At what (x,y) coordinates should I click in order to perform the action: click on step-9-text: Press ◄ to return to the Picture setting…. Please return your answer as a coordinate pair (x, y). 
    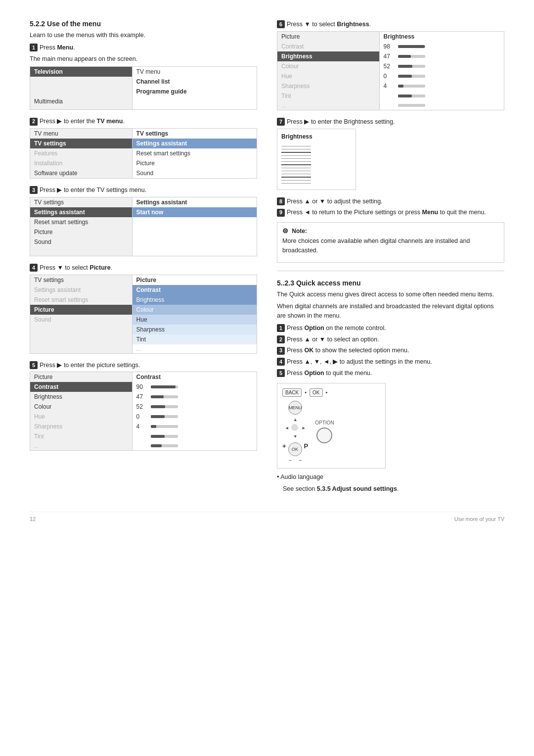
    Looking at the image, I should click on (387, 213).